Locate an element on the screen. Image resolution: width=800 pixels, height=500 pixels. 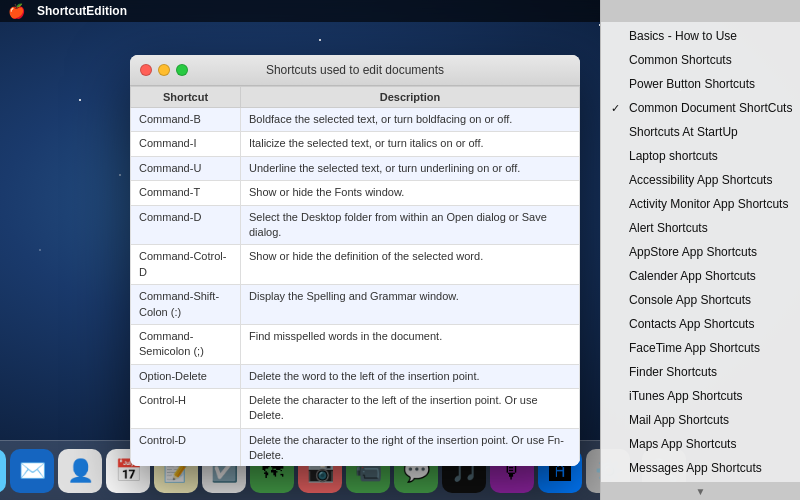
dropdown-item: AppStore App Shortcuts is located at coordinates (700, 252).